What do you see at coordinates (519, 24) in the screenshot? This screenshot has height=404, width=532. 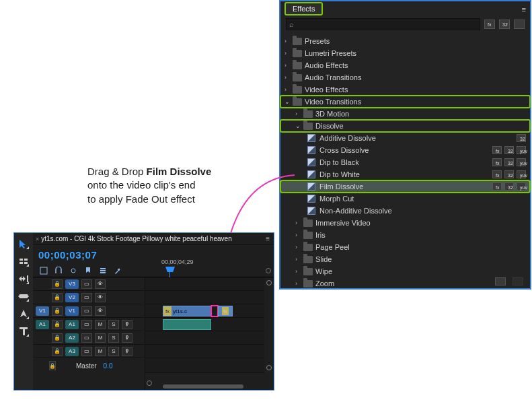 I see `yuv-icon` at bounding box center [519, 24].